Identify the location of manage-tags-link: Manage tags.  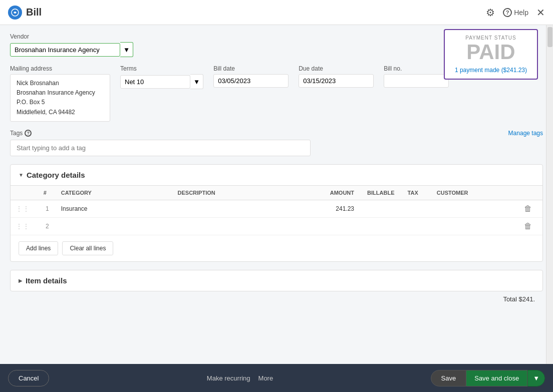
(526, 133).